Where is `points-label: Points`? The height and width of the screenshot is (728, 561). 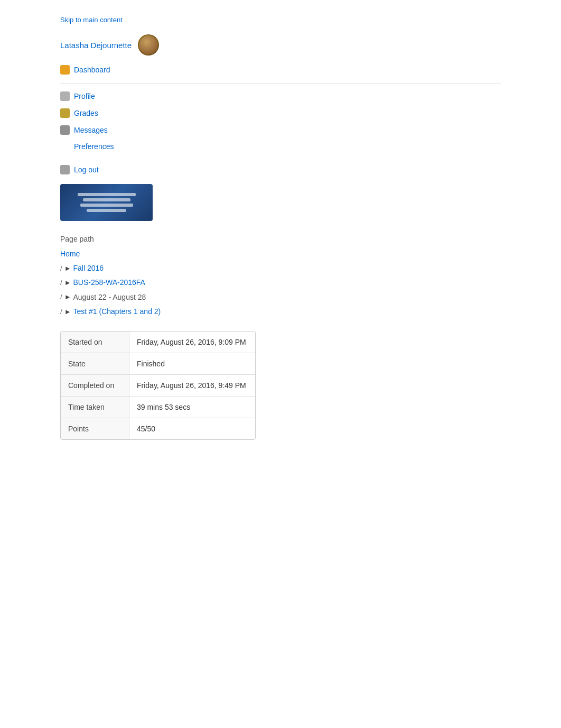 points-label: Points is located at coordinates (95, 429).